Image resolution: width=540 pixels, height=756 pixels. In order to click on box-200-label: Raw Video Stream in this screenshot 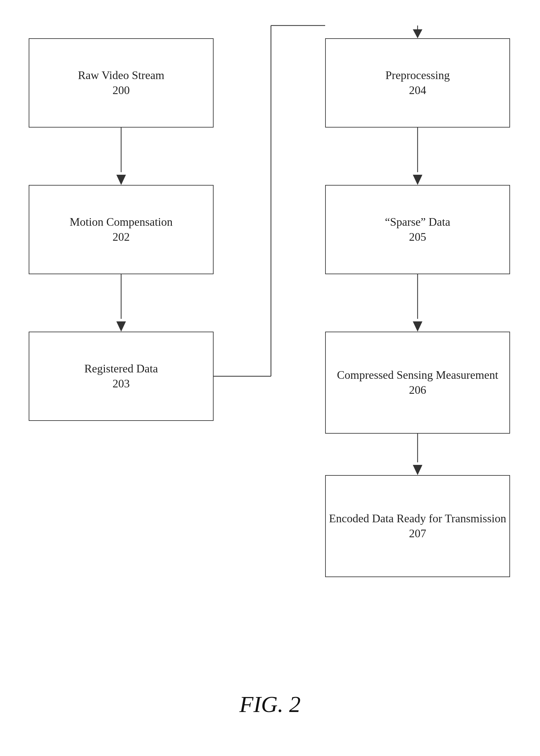, I will do `click(121, 75)`.